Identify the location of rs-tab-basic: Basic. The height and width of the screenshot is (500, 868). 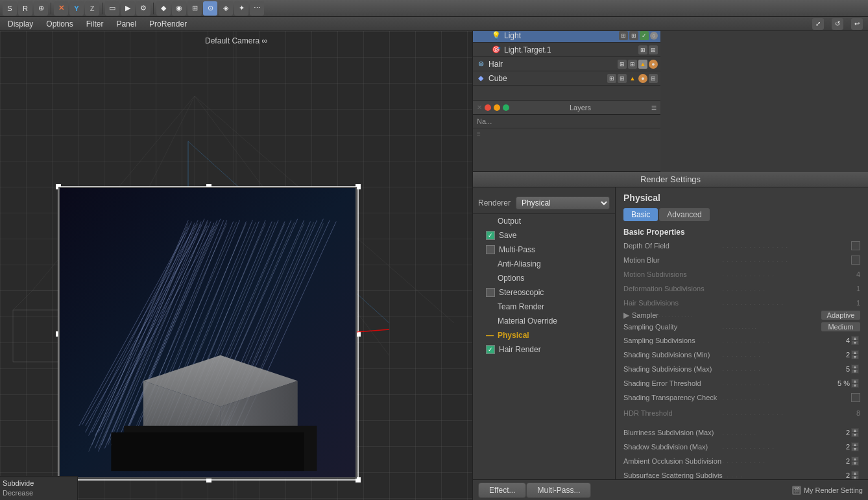
(641, 215).